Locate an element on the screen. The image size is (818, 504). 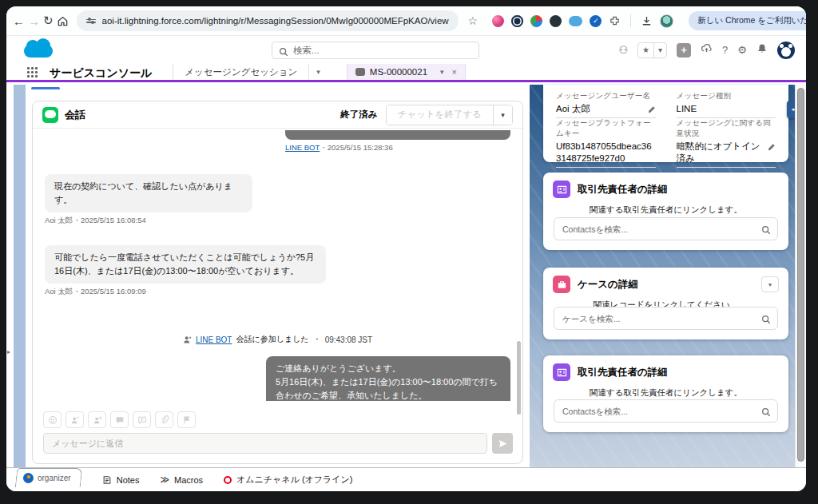
end-chat-dropdown-icon: ▾ is located at coordinates (502, 115).